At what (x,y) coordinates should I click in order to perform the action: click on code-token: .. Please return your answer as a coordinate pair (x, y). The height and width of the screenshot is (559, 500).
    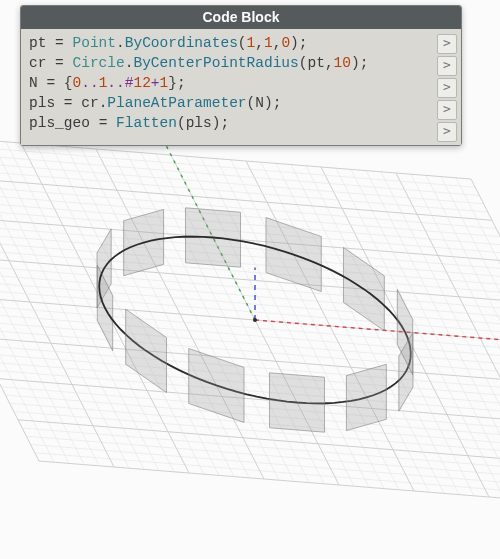
    Looking at the image, I should click on (120, 43).